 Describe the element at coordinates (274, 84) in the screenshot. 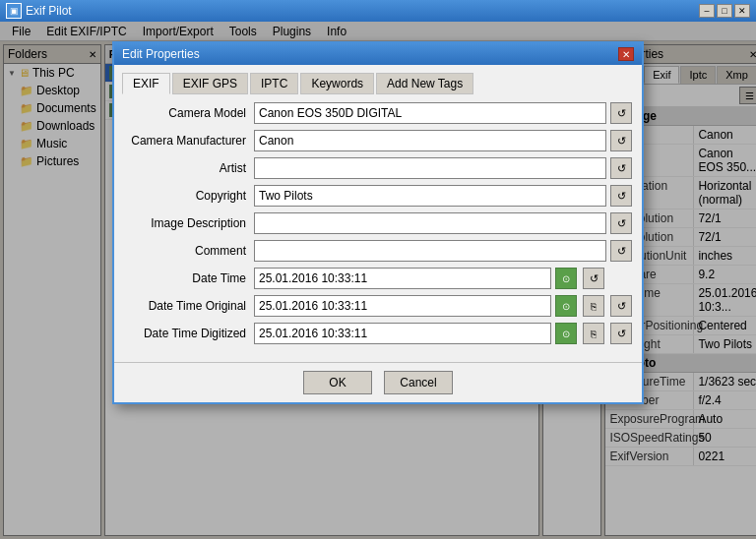

I see `dialog-tab-iptc: IPTC` at that location.